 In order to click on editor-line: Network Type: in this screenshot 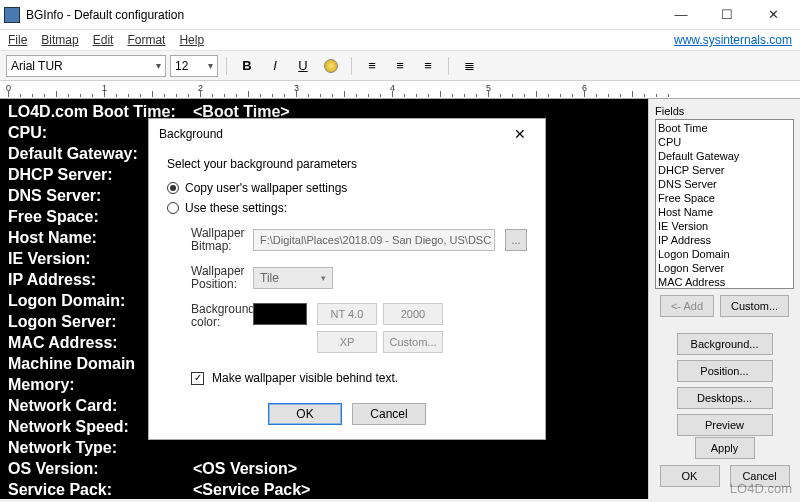, I will do `click(324, 448)`.